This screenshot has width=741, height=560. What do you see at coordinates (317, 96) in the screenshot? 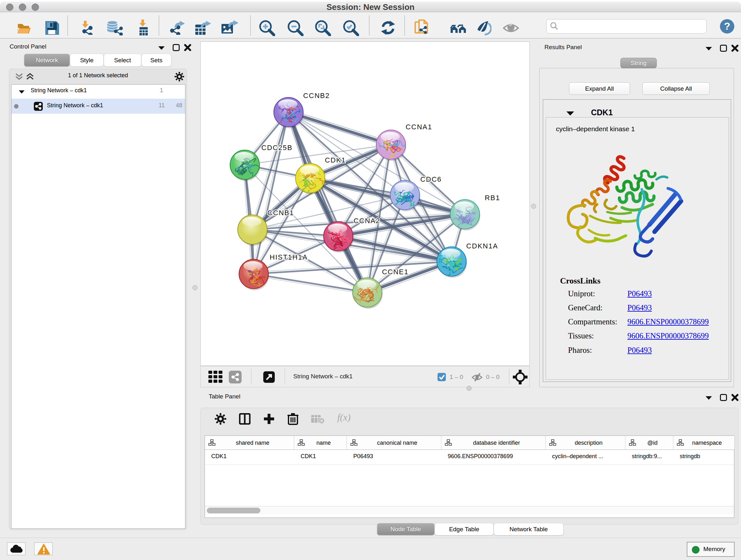
I see `svg-text: CCNB2` at bounding box center [317, 96].